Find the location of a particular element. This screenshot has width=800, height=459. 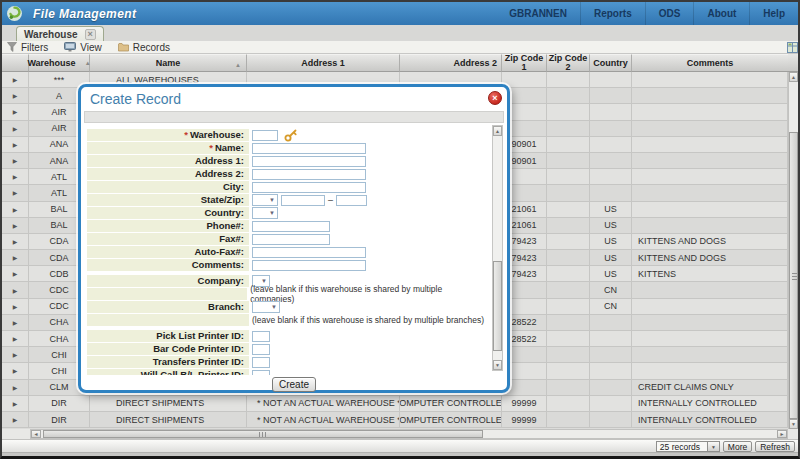

close-icon: × is located at coordinates (495, 98).